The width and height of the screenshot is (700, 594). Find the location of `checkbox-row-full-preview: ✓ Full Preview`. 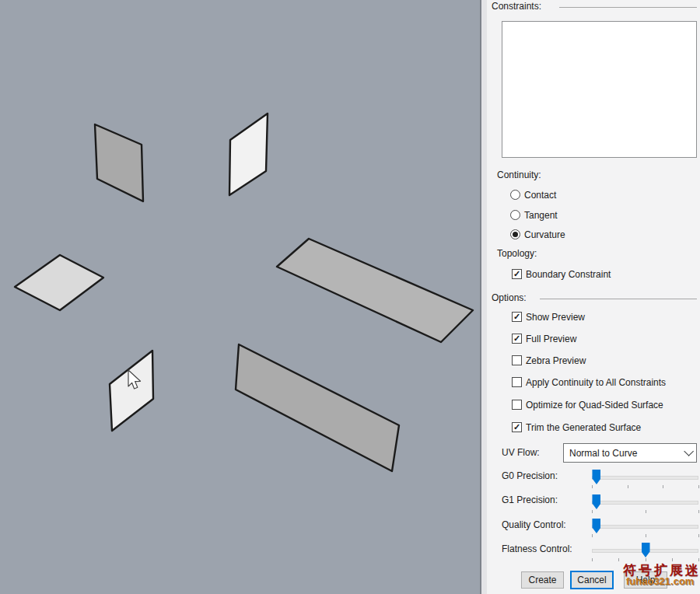

checkbox-row-full-preview: ✓ Full Preview is located at coordinates (544, 339).